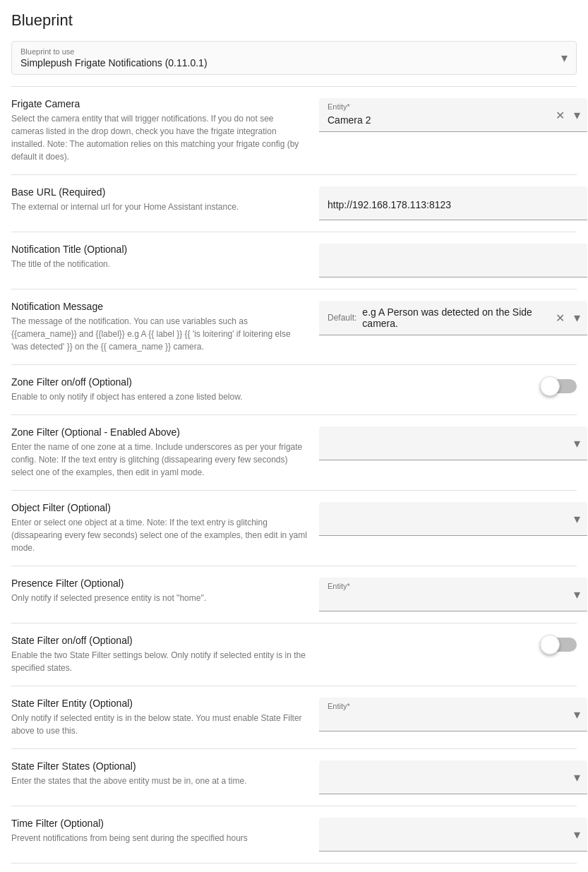  I want to click on section-right-base-url, so click(453, 203).